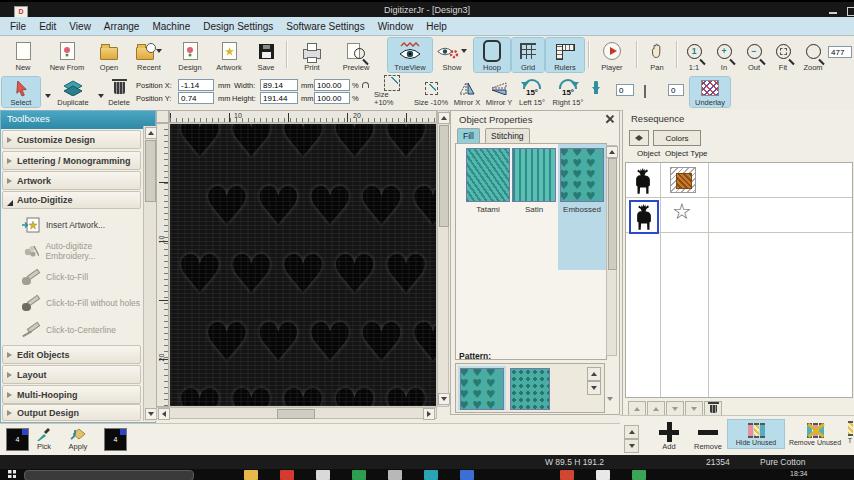  Describe the element at coordinates (109, 55) in the screenshot. I see `open-button: Open` at that location.